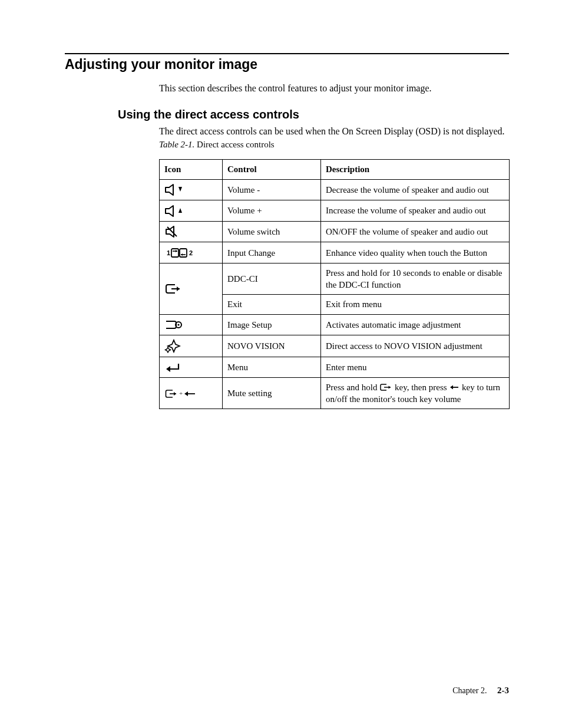 The height and width of the screenshot is (728, 562). I want to click on control-label: NOVO VISION, so click(272, 347).